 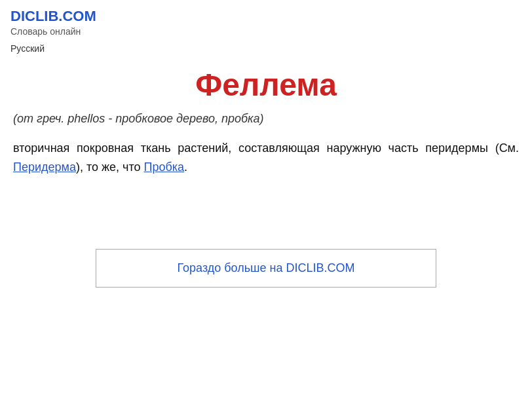 What do you see at coordinates (266, 16) in the screenshot?
I see `site-title: DICLIB.COM` at bounding box center [266, 16].